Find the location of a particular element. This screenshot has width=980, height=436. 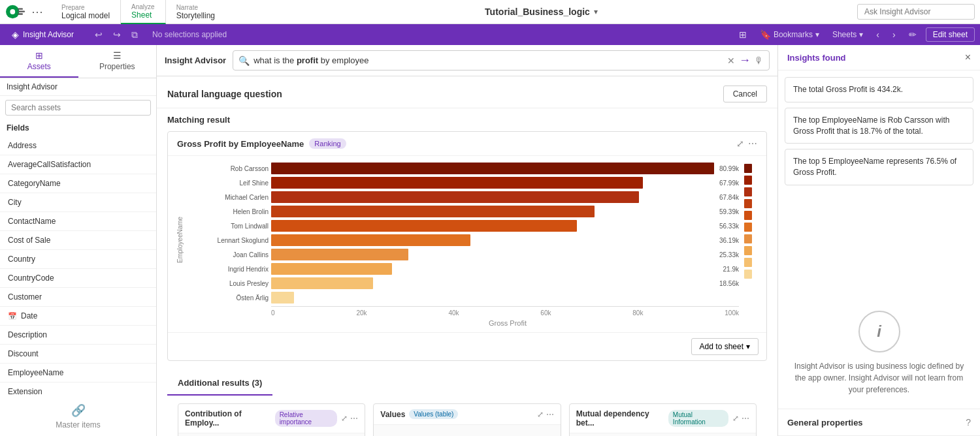

tab-assets: ⊞ Assets is located at coordinates (39, 61).